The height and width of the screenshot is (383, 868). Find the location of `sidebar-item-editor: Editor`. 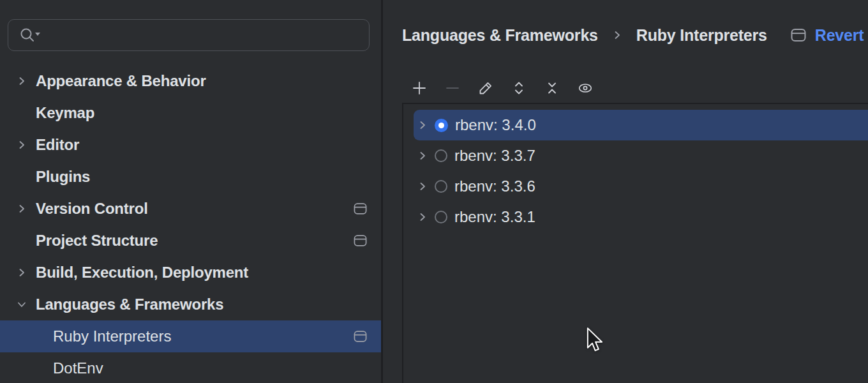

sidebar-item-editor: Editor is located at coordinates (190, 145).